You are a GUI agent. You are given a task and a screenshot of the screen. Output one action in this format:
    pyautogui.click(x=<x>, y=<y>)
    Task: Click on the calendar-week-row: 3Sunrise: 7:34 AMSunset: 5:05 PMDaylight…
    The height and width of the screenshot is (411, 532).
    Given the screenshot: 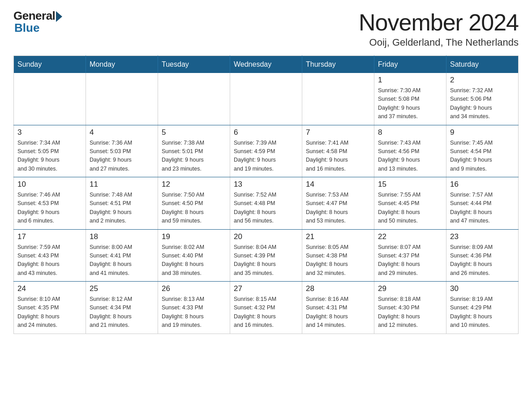 What is the action you would take?
    pyautogui.click(x=266, y=151)
    